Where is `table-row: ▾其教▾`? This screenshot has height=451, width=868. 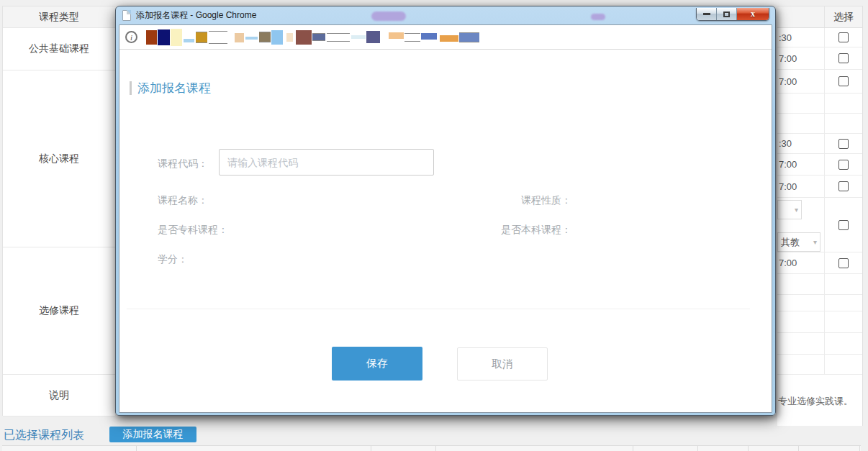
table-row: ▾其教▾ is located at coordinates (820, 225).